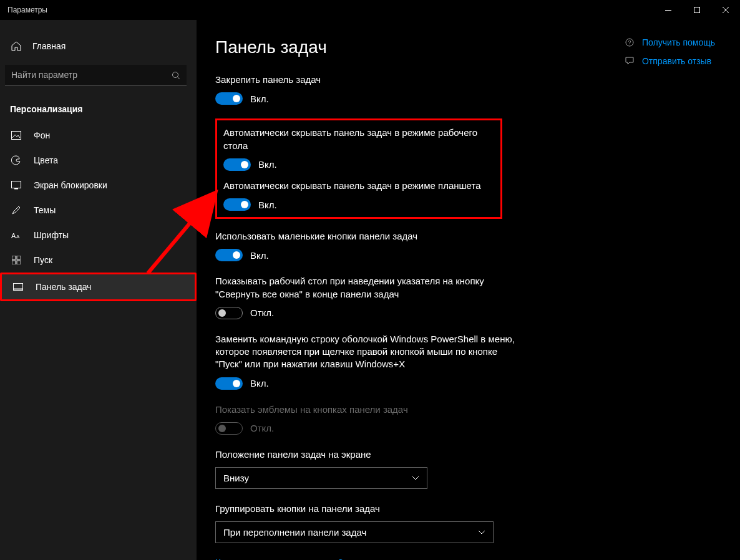 Image resolution: width=740 pixels, height=560 pixels. I want to click on search-box, so click(96, 75).